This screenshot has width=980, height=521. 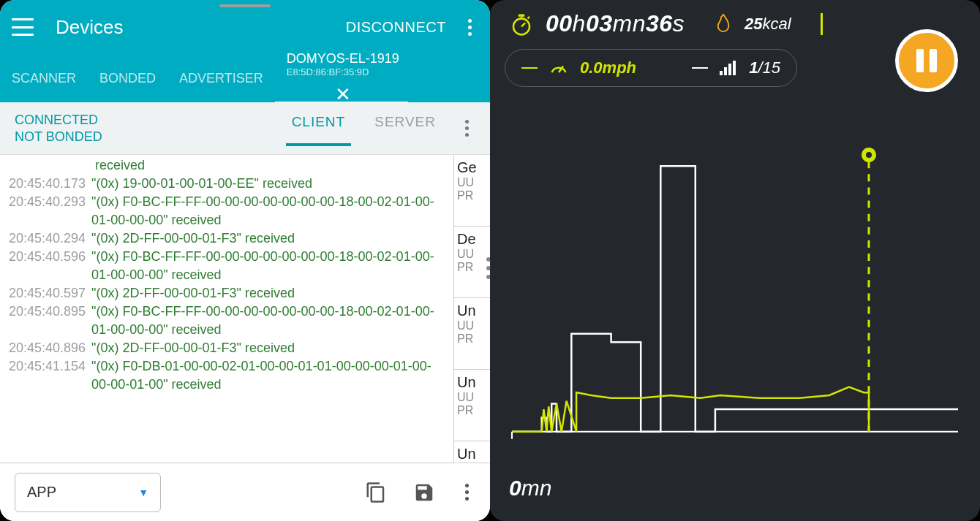 I want to click on copy-button, so click(x=376, y=493).